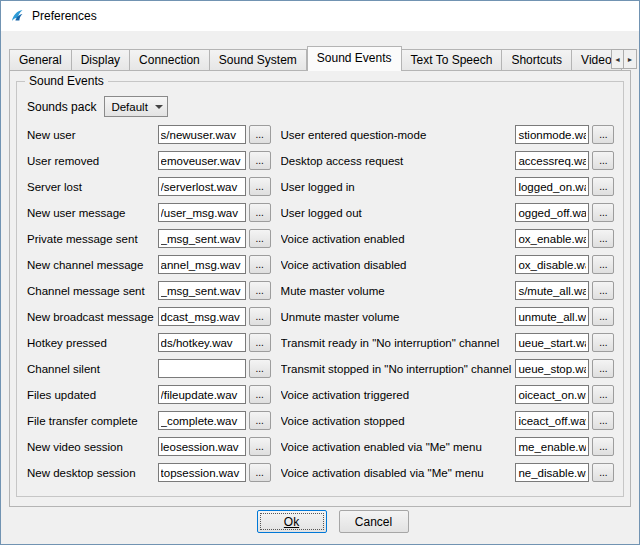  I want to click on sound-event-row: Voice activation enabled..., so click(448, 238).